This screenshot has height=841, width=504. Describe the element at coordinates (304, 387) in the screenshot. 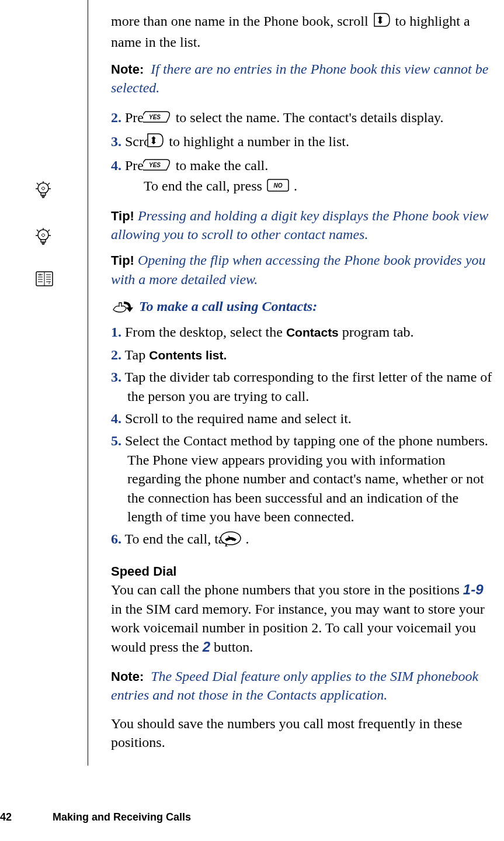

I see `list-item: 3. Tap the divider tab corresponding to …` at that location.